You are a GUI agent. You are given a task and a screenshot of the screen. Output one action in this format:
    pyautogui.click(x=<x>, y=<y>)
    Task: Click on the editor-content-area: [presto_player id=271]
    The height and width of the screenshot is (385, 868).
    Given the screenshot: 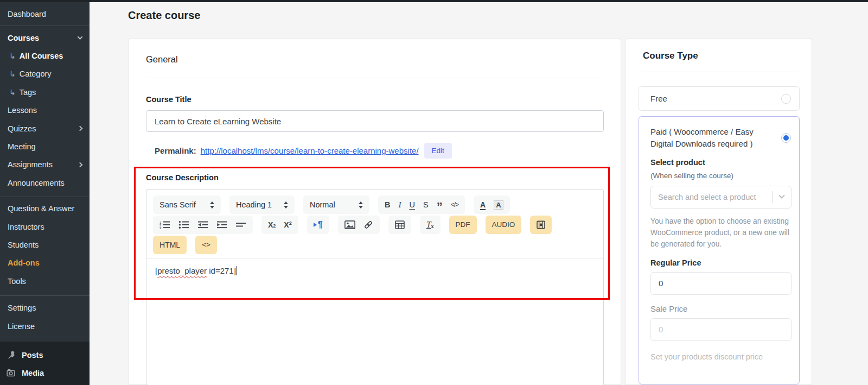 What is the action you would take?
    pyautogui.click(x=375, y=270)
    